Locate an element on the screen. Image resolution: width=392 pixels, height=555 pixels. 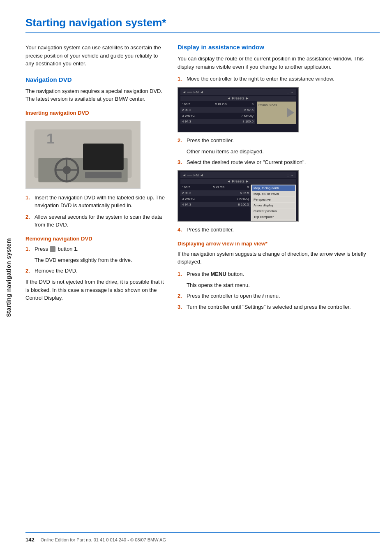
display-step-3-list: 3. Select the desired route view or "Cur… is located at coordinates (279, 162).